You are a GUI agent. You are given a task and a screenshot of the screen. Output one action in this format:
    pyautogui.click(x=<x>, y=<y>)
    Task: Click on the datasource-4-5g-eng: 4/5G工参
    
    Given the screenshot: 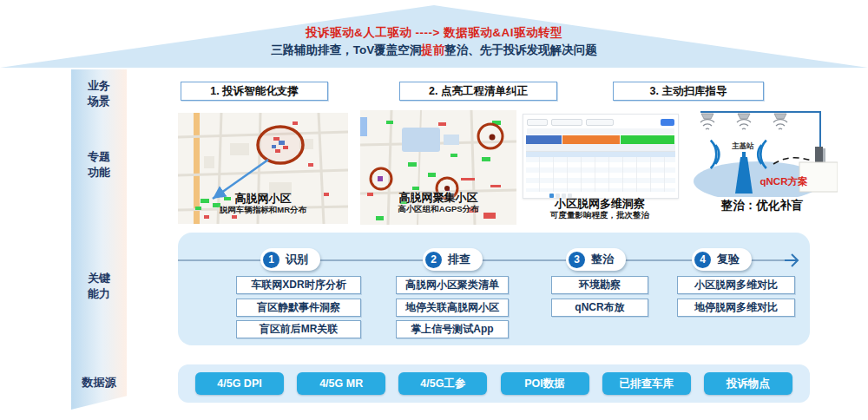 What is the action you would take?
    pyautogui.click(x=443, y=384)
    